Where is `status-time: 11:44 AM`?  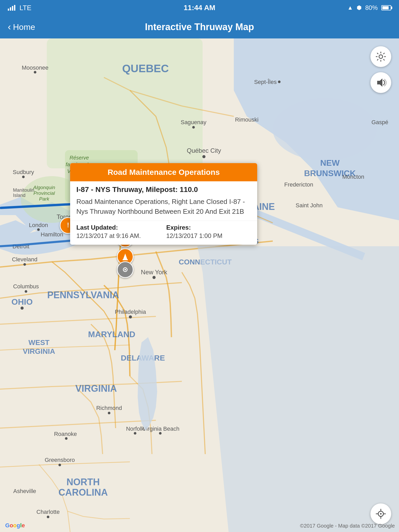 status-time: 11:44 AM is located at coordinates (200, 8).